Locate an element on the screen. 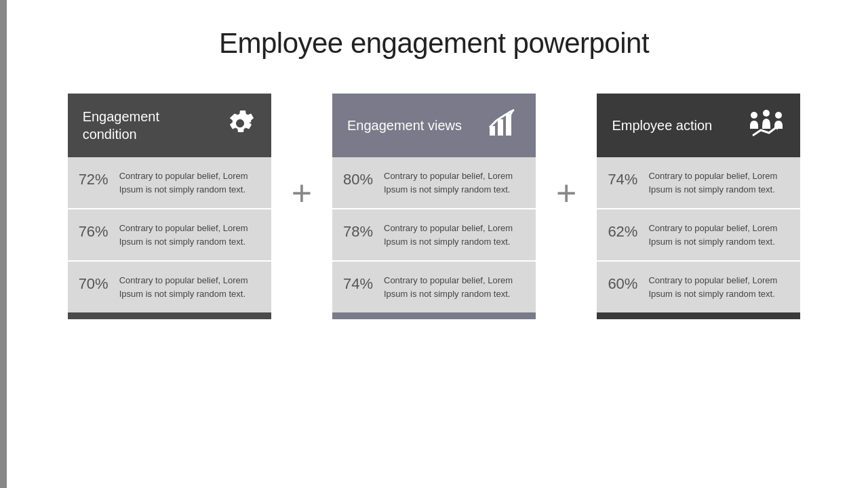  percent-value: 72% is located at coordinates (99, 179).